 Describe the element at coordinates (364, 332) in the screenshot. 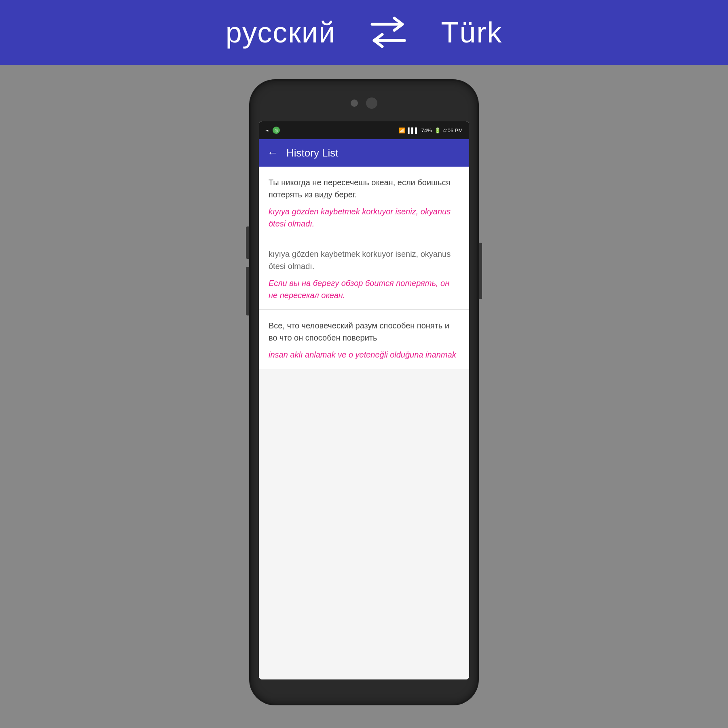

I see `original-text-3: Все, что человеческий разум способен пон…` at that location.